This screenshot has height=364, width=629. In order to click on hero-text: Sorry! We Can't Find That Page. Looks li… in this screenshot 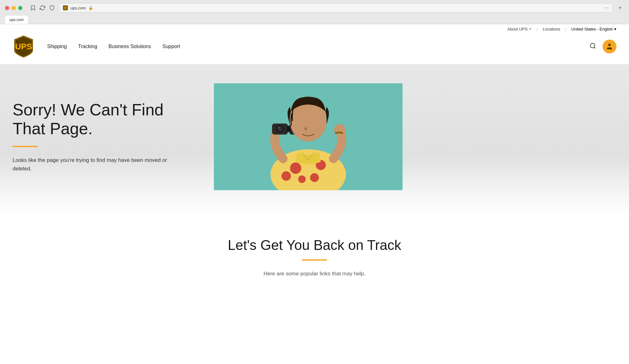, I will do `click(104, 137)`.